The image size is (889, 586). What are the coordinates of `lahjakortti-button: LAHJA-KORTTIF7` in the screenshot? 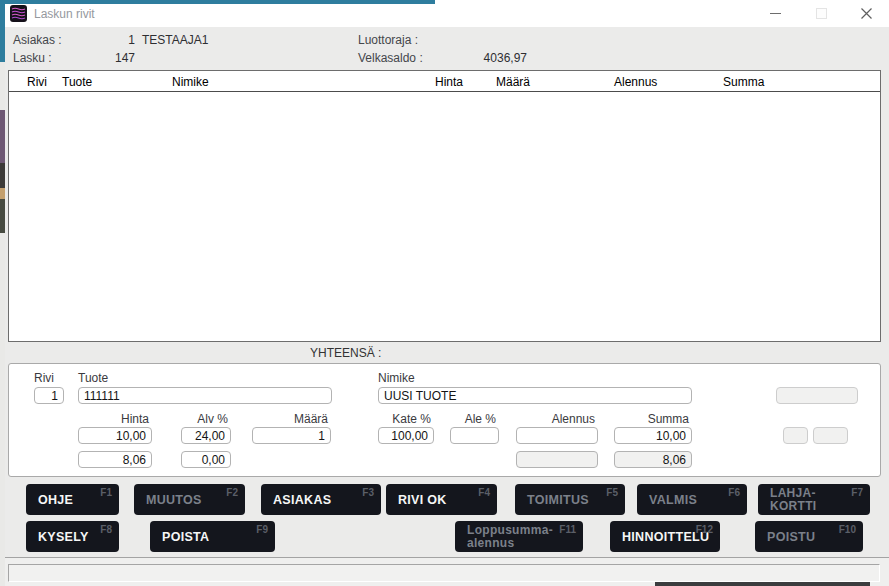 It's located at (814, 500).